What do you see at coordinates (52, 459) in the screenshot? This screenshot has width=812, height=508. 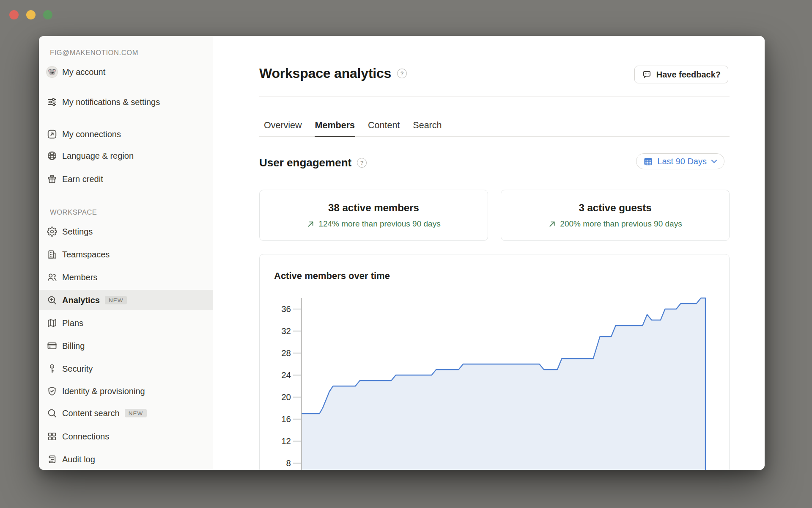 I see `scroll-icon` at bounding box center [52, 459].